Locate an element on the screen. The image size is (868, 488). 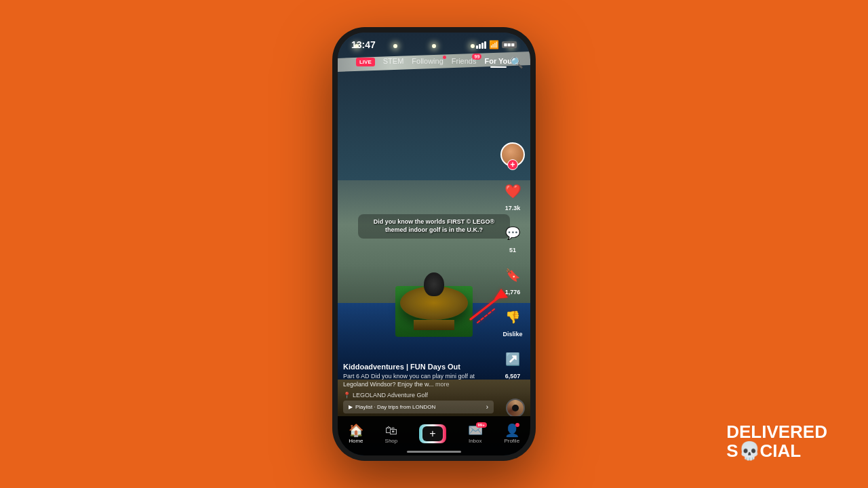
nav-inbox: ✉️ 99+ Inbox is located at coordinates (475, 434).